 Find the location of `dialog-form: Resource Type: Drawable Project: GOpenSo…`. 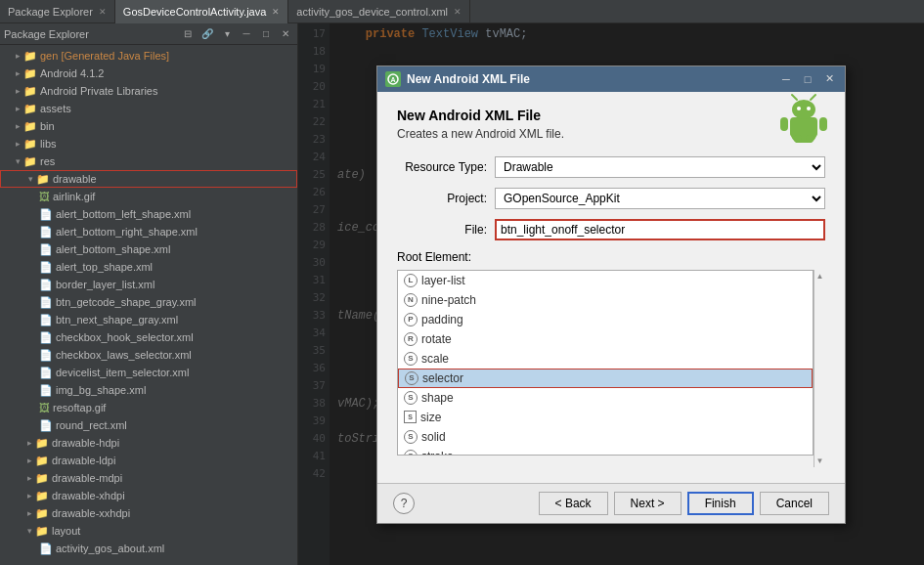

dialog-form: Resource Type: Drawable Project: GOpenSo… is located at coordinates (611, 198).